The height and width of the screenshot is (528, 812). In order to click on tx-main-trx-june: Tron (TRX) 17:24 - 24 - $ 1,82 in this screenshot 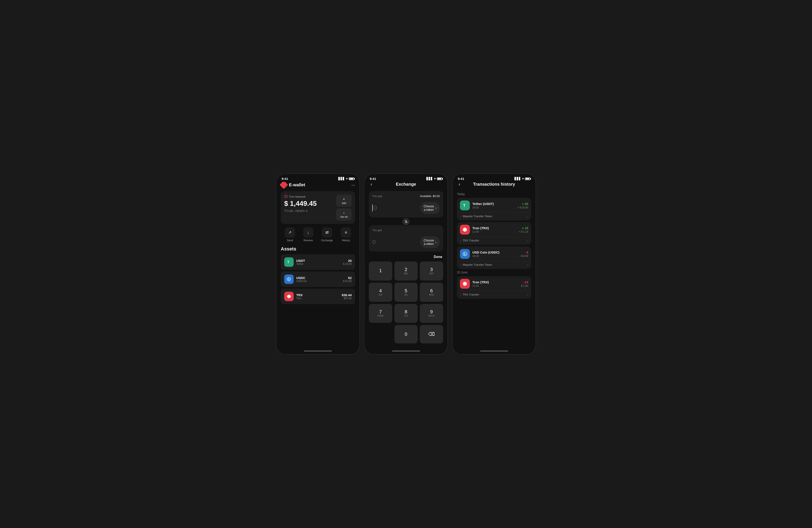, I will do `click(494, 284)`.